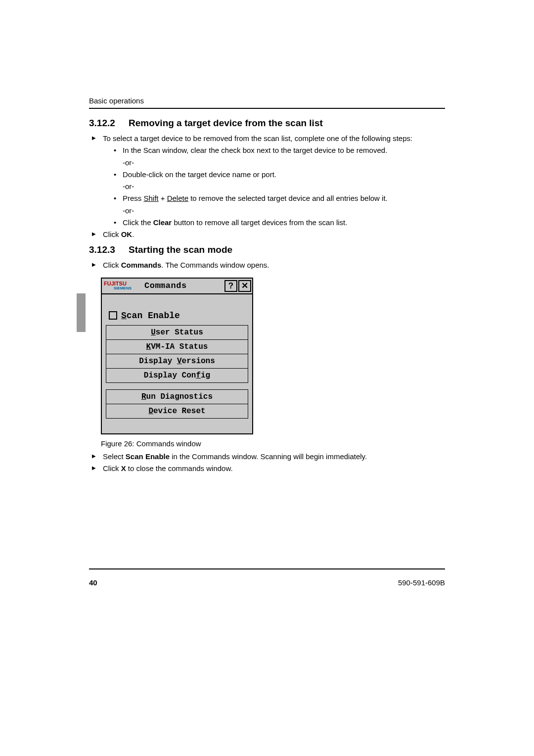 The height and width of the screenshot is (756, 534). Describe the element at coordinates (179, 332) in the screenshot. I see `user-status-text: ser Status` at that location.